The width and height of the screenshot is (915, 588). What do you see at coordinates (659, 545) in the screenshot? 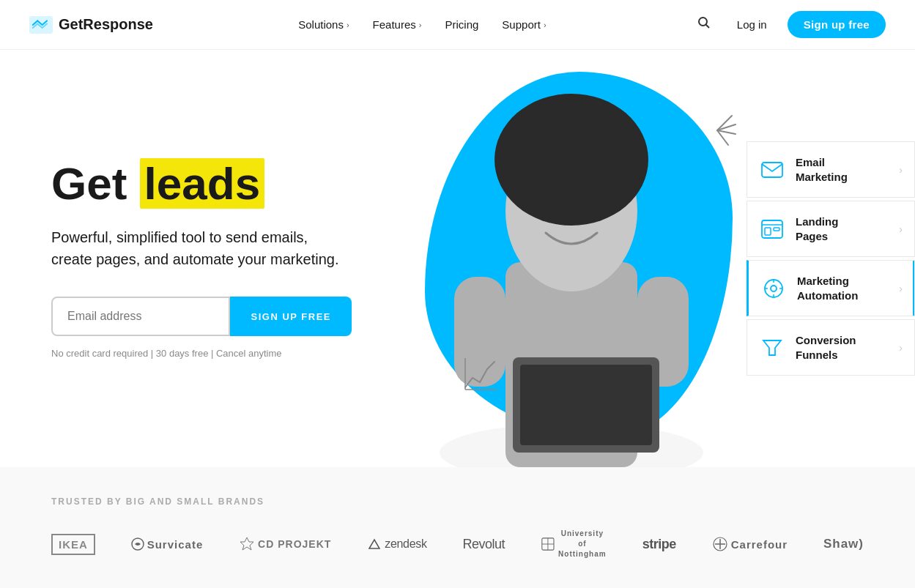
I see `brand-stripe: stripe` at bounding box center [659, 545].